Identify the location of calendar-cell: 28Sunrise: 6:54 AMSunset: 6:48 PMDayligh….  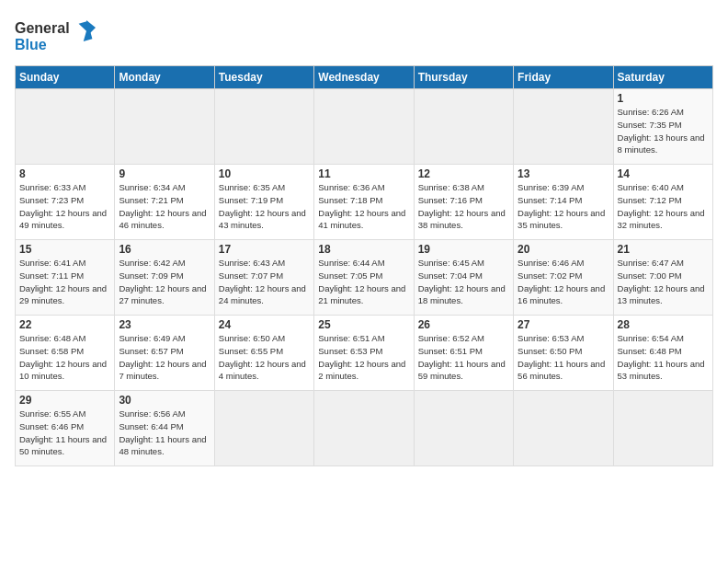
(663, 353).